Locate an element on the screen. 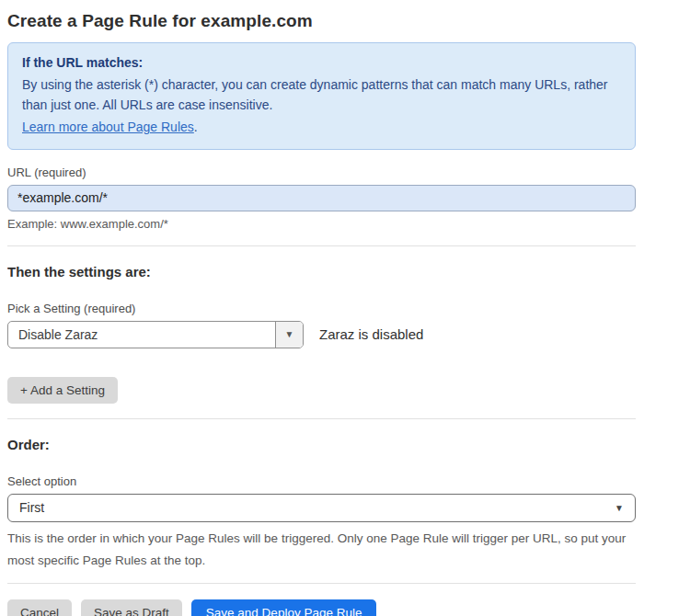  url-field-label: URL (required) is located at coordinates (322, 173).